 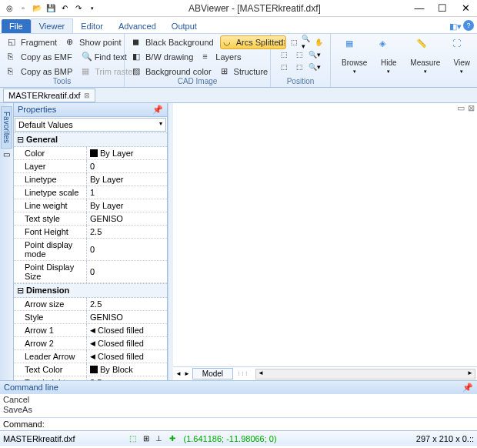 I want to click on help-icon: ?, so click(x=469, y=25).